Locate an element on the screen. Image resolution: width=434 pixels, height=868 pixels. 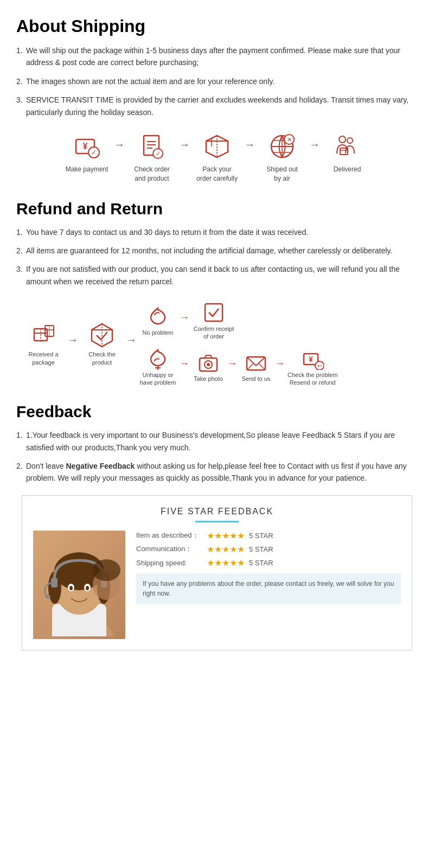
shipping-point-3: 3. SERVICE TRANSIT TIME is provided by t… is located at coordinates (217, 106).